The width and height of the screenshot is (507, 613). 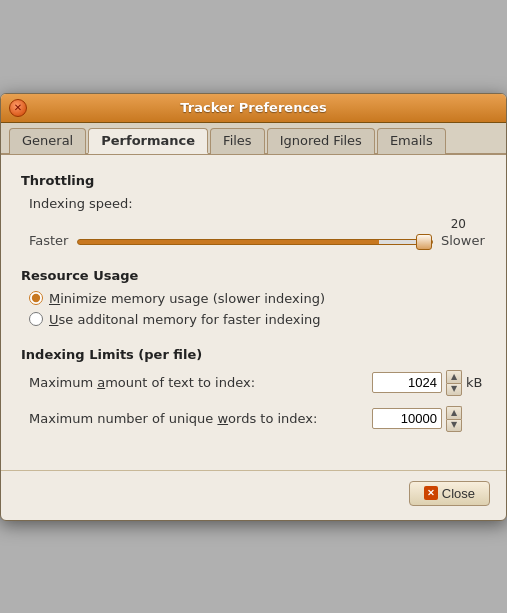 I want to click on max-text-spinner: ▲ ▼, so click(x=454, y=383).